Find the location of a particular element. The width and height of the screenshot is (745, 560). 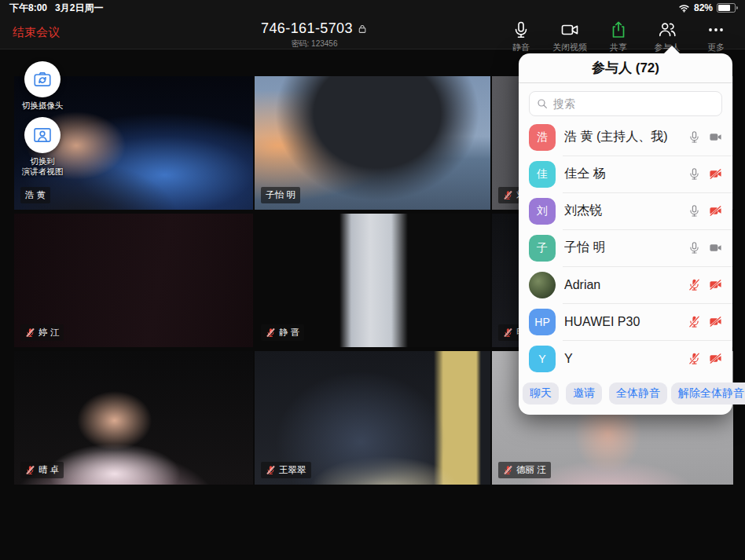

participant-row: 浩 浩 黄 (主持人、我) is located at coordinates (626, 137).